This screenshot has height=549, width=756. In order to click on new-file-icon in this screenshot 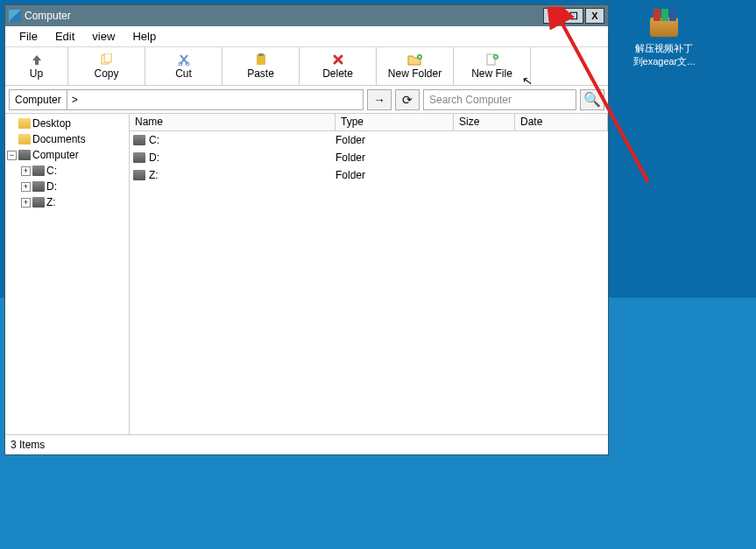, I will do `click(492, 60)`.